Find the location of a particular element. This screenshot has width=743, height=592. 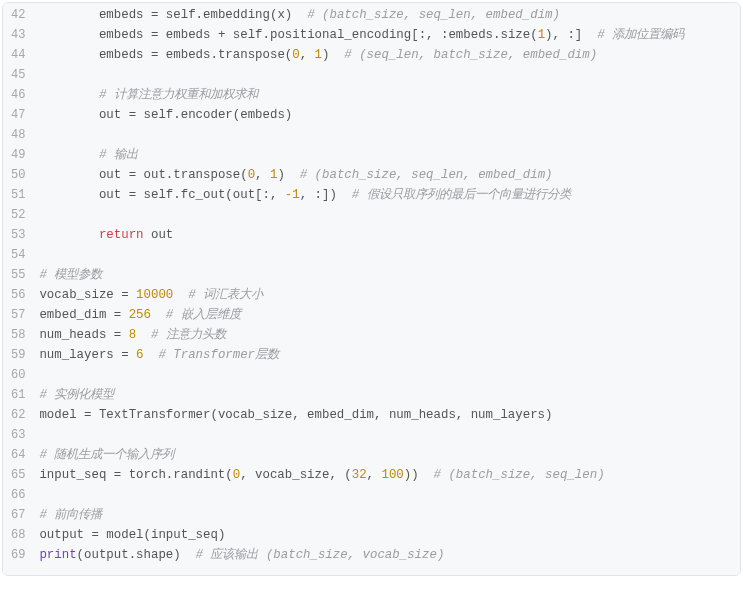

token: TextTransformer(vocab_size, embed_dim, n… is located at coordinates (326, 415).